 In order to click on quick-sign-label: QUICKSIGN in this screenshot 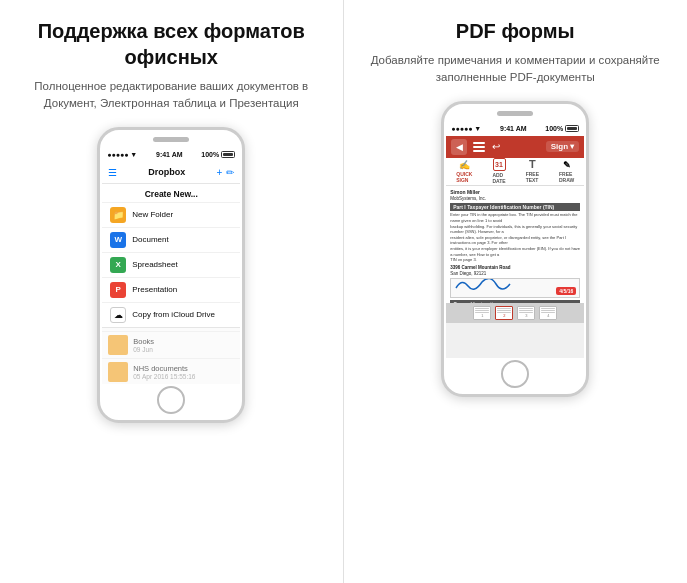, I will do `click(464, 177)`.